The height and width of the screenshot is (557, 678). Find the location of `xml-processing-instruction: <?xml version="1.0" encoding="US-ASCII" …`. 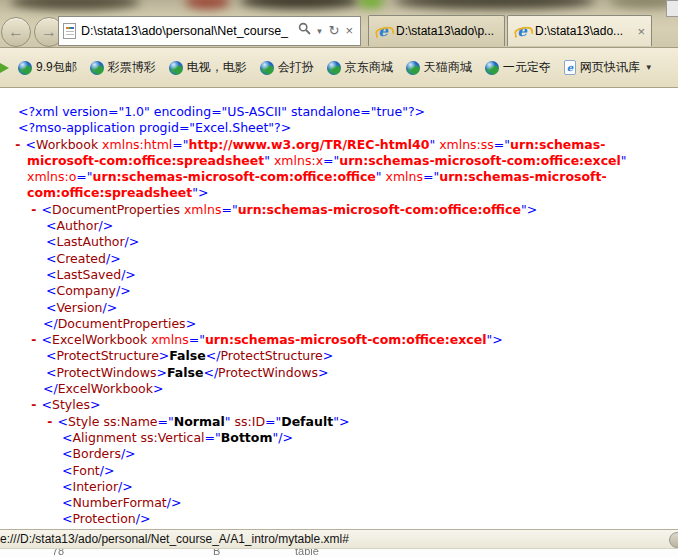

xml-processing-instruction: <?xml version="1.0" encoding="US-ASCII" … is located at coordinates (336, 112).